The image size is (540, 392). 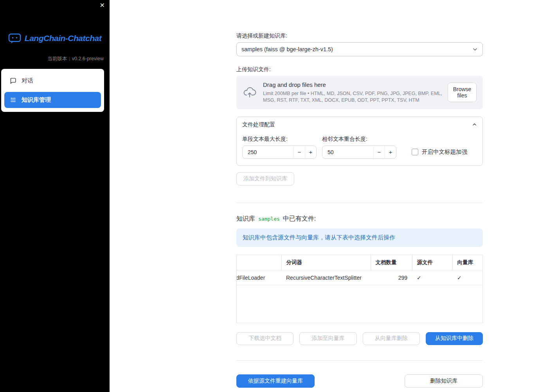 I want to click on delete-from-kb-button: 从知识库中删除, so click(x=454, y=339).